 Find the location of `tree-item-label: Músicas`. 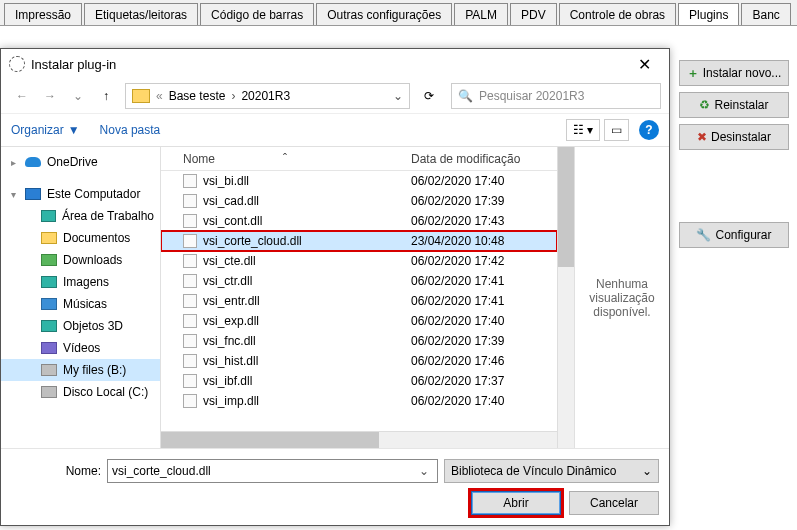

tree-item-label: Músicas is located at coordinates (85, 304).